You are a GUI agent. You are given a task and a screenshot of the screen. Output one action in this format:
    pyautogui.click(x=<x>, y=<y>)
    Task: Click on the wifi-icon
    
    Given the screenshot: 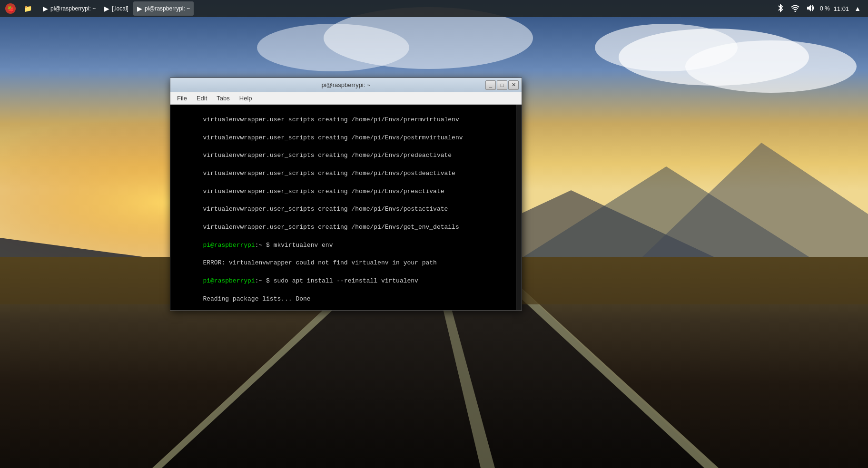 What is the action you would take?
    pyautogui.click(x=795, y=9)
    